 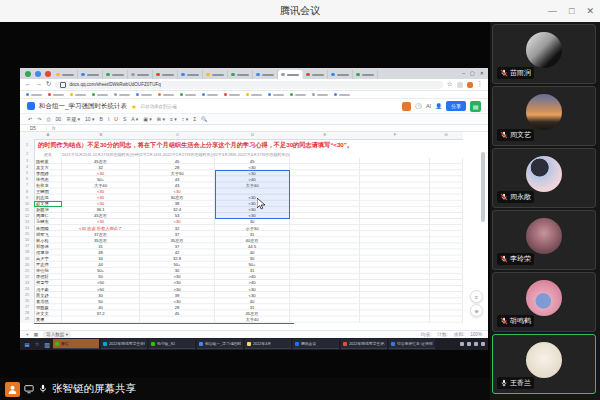 I want to click on toolbar-item: ↕ ▾, so click(x=185, y=119).